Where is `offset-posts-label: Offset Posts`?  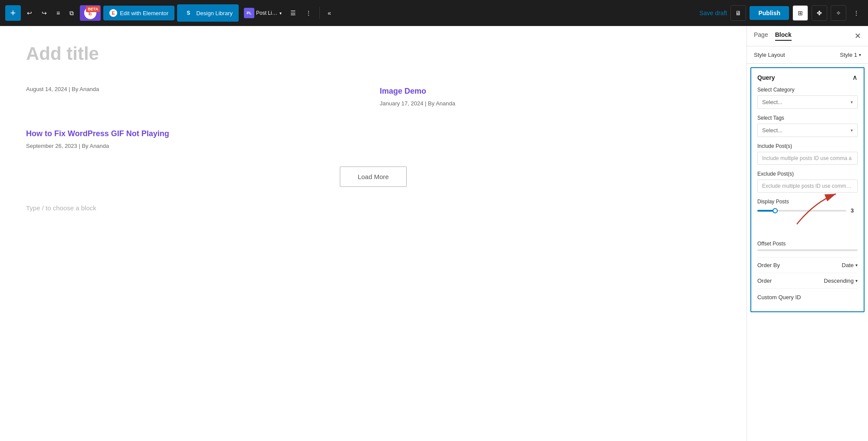
offset-posts-label: Offset Posts is located at coordinates (807, 244).